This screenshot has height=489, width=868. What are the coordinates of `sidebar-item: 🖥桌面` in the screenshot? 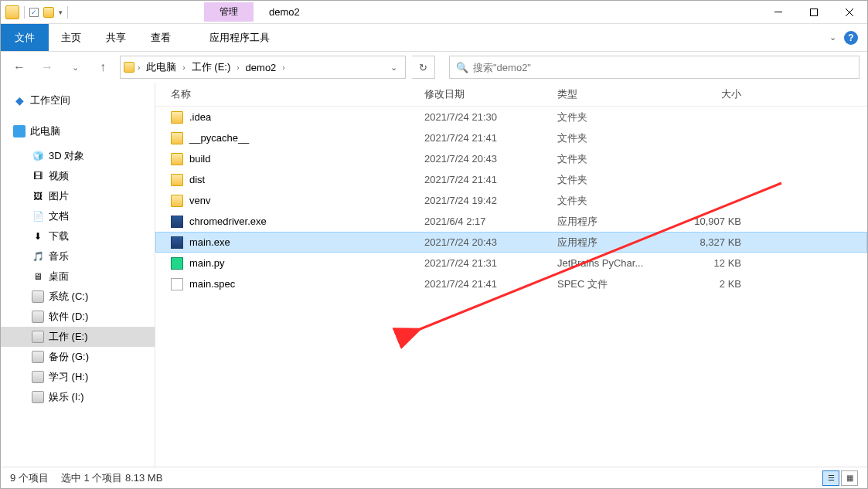 It's located at (77, 277).